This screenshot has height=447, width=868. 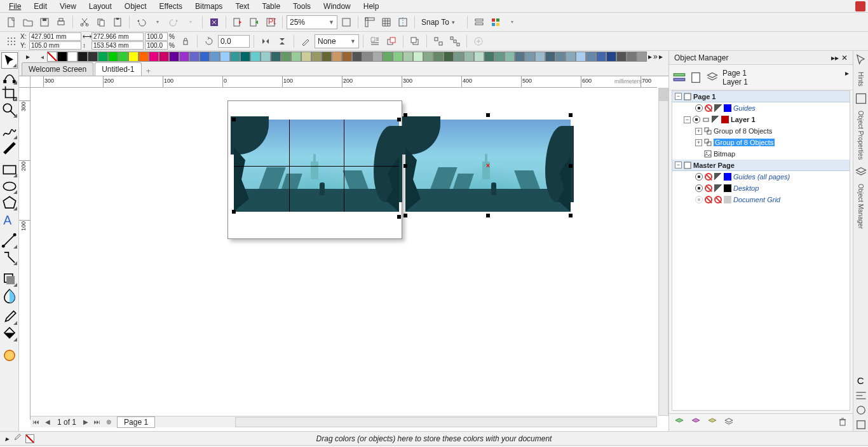 What do you see at coordinates (44, 22) in the screenshot?
I see `save-button` at bounding box center [44, 22].